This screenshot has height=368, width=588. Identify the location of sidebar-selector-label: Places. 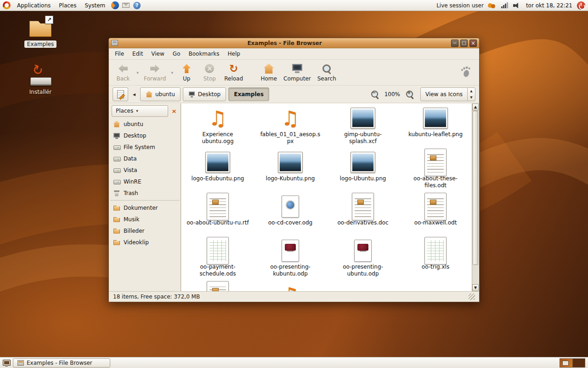
(124, 111).